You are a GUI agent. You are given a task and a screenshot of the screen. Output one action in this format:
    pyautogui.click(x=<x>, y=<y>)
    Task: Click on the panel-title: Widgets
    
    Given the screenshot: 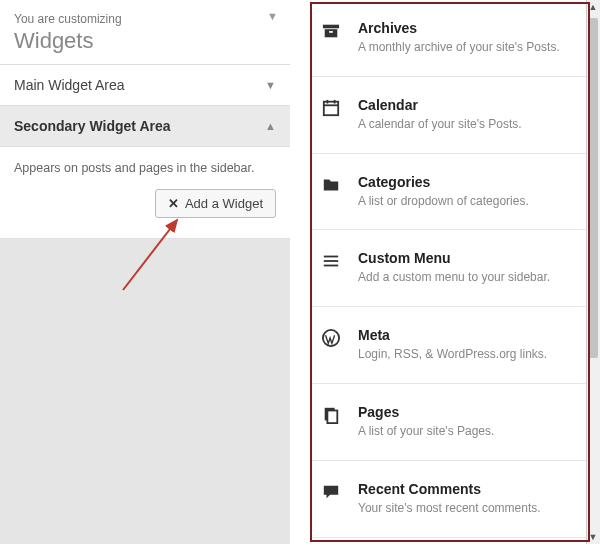 What is the action you would take?
    pyautogui.click(x=145, y=41)
    